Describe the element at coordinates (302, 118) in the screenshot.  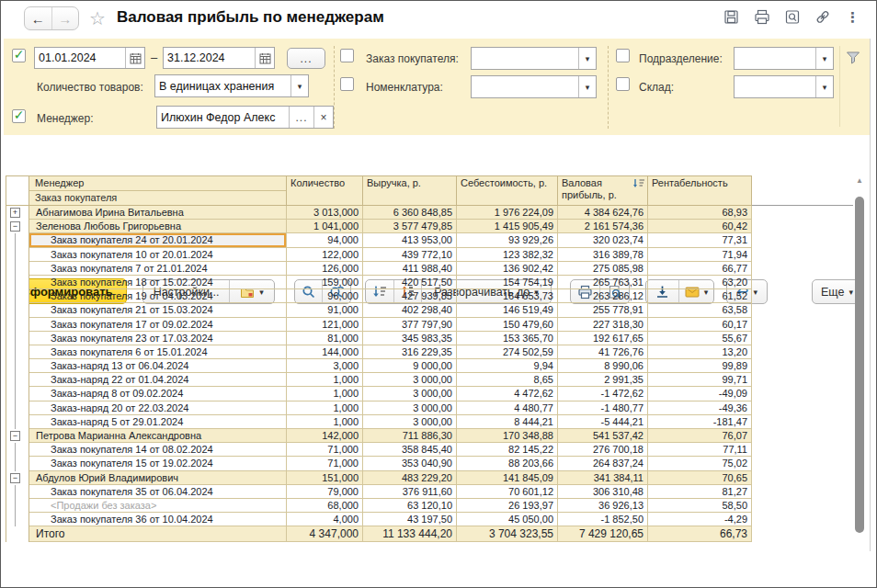
I see `manager-choose-button: ...` at that location.